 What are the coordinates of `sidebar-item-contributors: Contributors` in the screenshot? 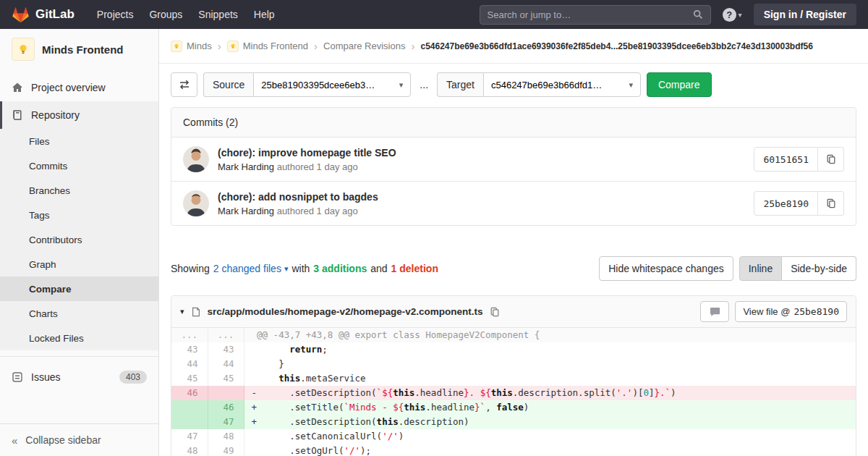 It's located at (80, 240).